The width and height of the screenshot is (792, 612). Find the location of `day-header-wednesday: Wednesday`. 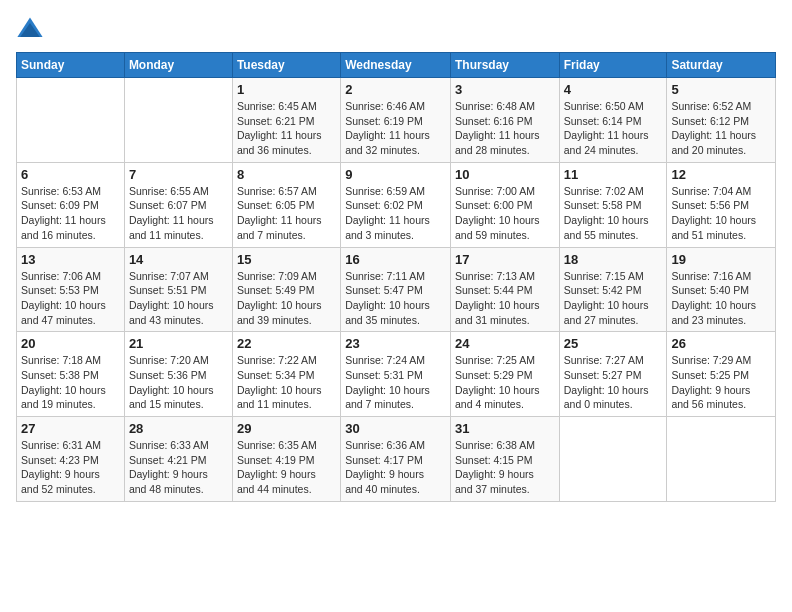

day-header-wednesday: Wednesday is located at coordinates (396, 66).